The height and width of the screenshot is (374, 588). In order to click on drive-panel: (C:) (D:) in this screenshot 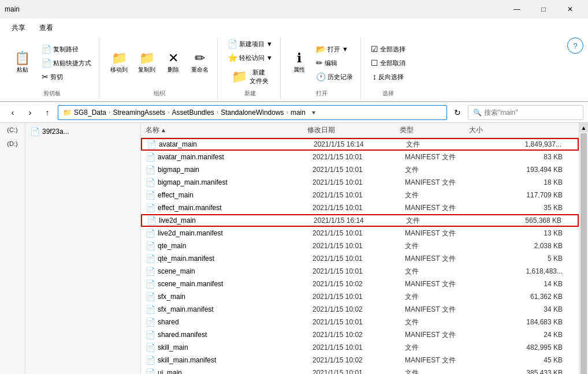, I will do `click(13, 248)`.